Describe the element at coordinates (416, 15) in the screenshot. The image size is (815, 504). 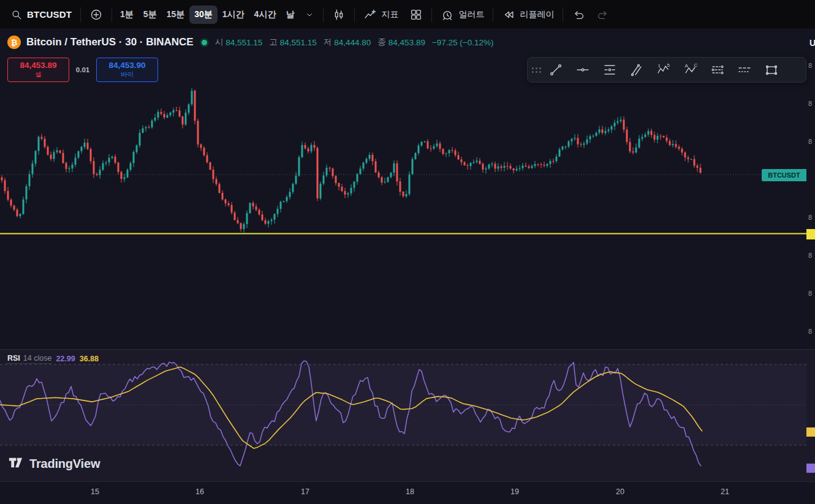
I see `layout-grid-button` at that location.